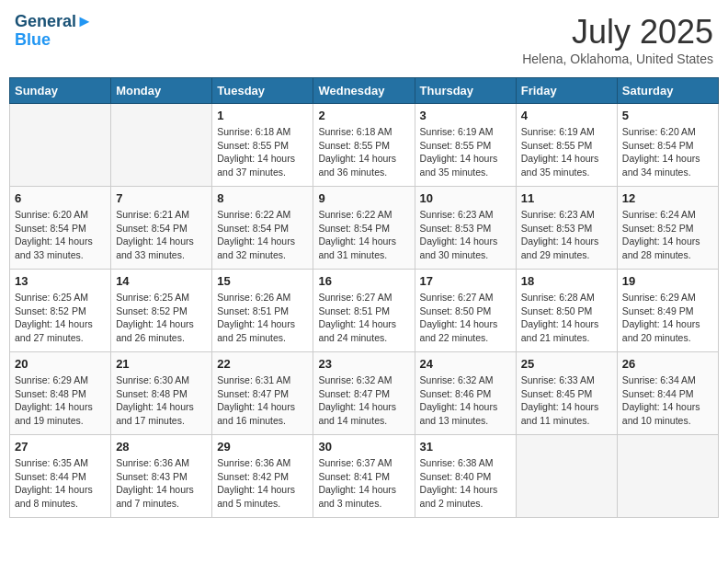 This screenshot has height=563, width=728. What do you see at coordinates (618, 32) in the screenshot?
I see `month-title: July 2025` at bounding box center [618, 32].